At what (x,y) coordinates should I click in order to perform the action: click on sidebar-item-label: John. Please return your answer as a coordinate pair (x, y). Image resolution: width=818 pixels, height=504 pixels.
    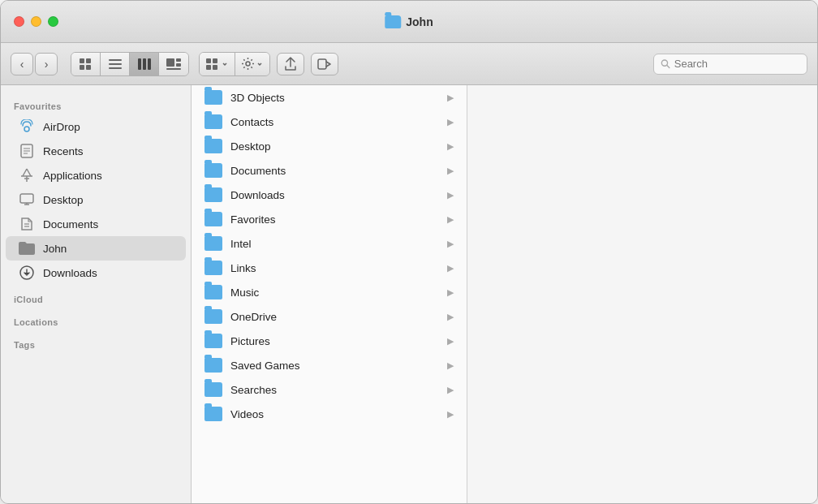
    Looking at the image, I should click on (55, 248).